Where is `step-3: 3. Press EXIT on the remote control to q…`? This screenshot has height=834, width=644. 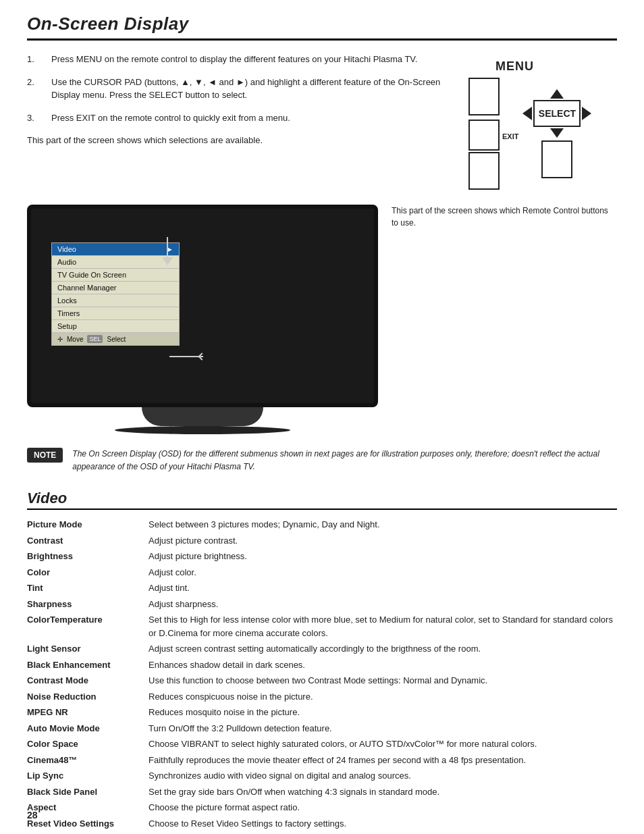 step-3: 3. Press EXIT on the remote control to q… is located at coordinates (238, 118).